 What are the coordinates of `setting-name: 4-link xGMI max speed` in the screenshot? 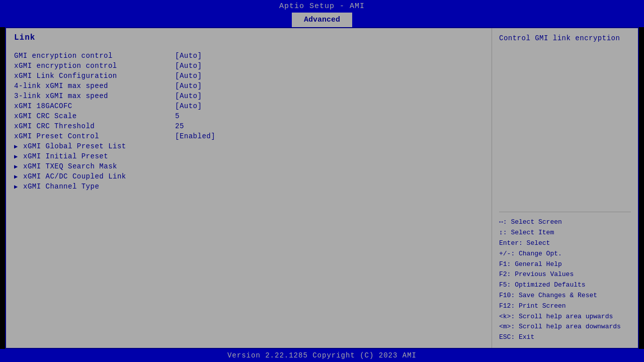 It's located at (95, 86).